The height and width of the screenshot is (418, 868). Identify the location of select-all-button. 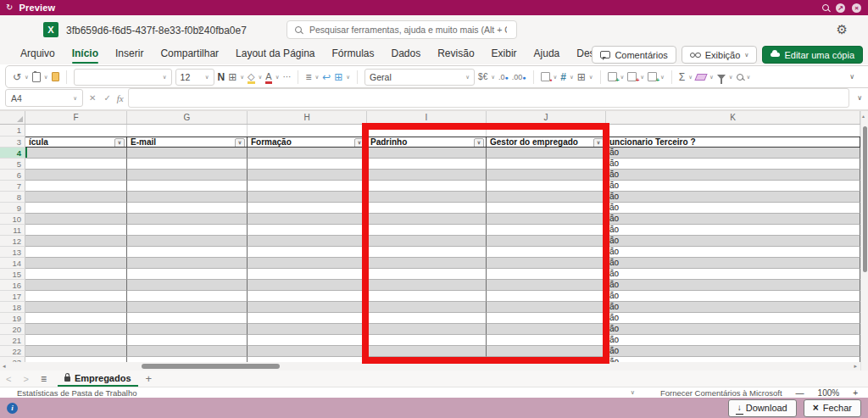
(13, 117).